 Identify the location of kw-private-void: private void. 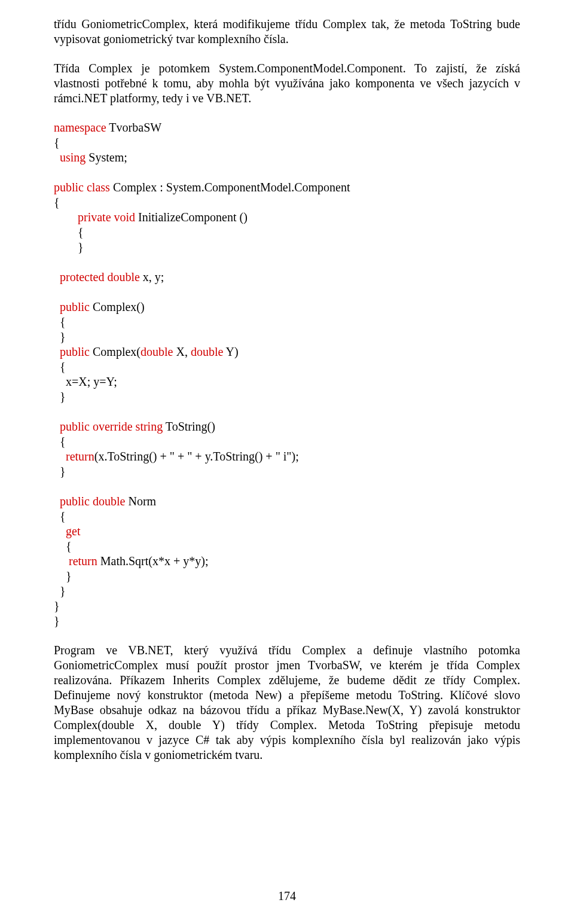
(94, 217).